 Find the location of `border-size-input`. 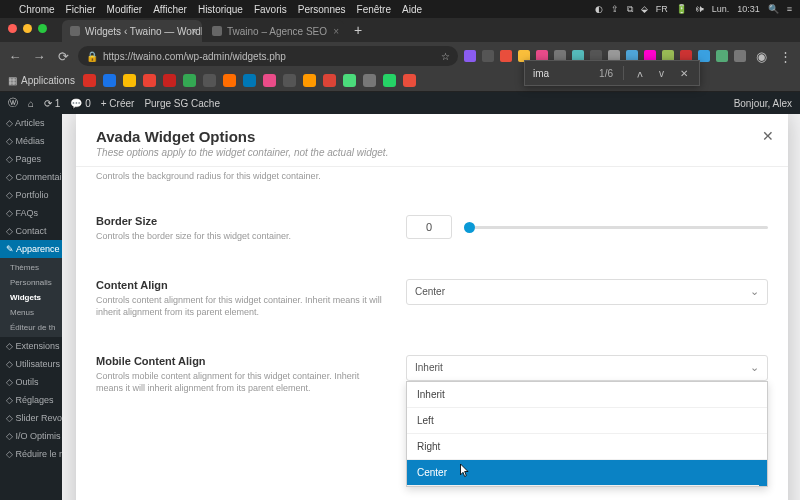

border-size-input is located at coordinates (429, 227).